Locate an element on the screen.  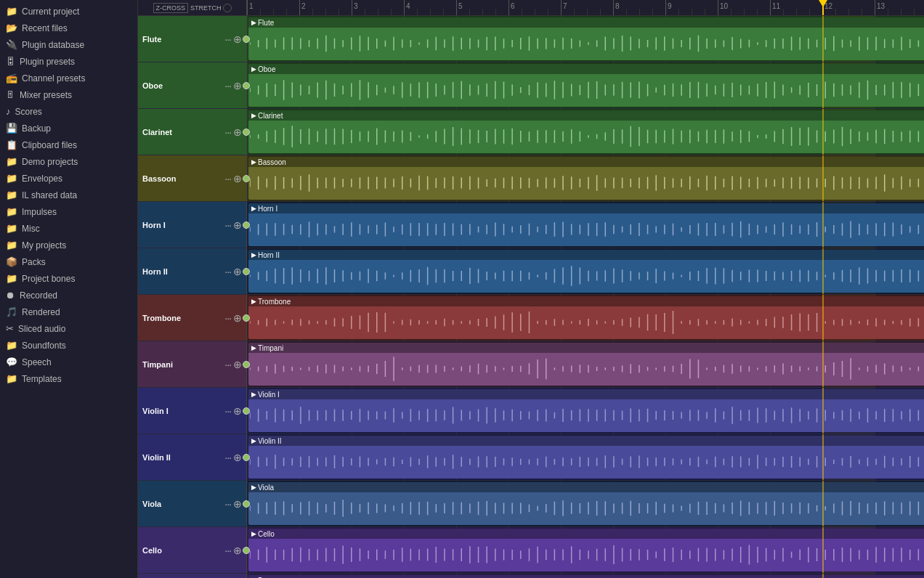
track-content-violin1: ▶ Violin I is located at coordinates (585, 411).